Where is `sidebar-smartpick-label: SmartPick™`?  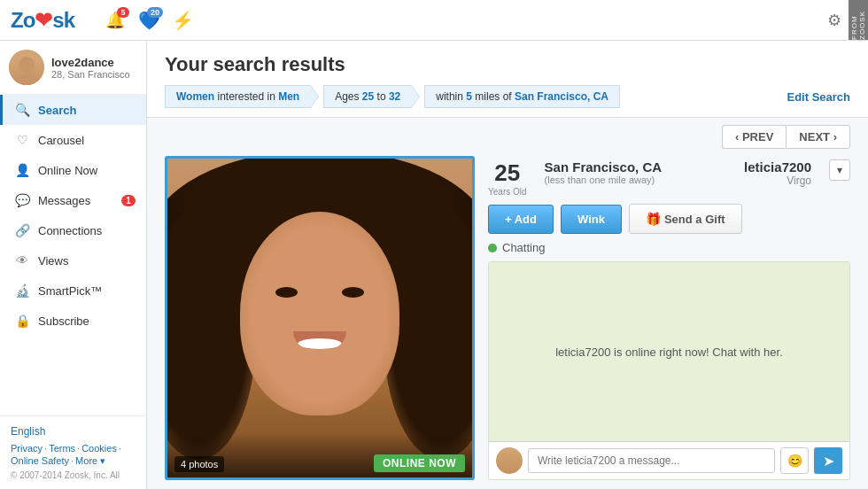
sidebar-smartpick-label: SmartPick™ is located at coordinates (70, 291).